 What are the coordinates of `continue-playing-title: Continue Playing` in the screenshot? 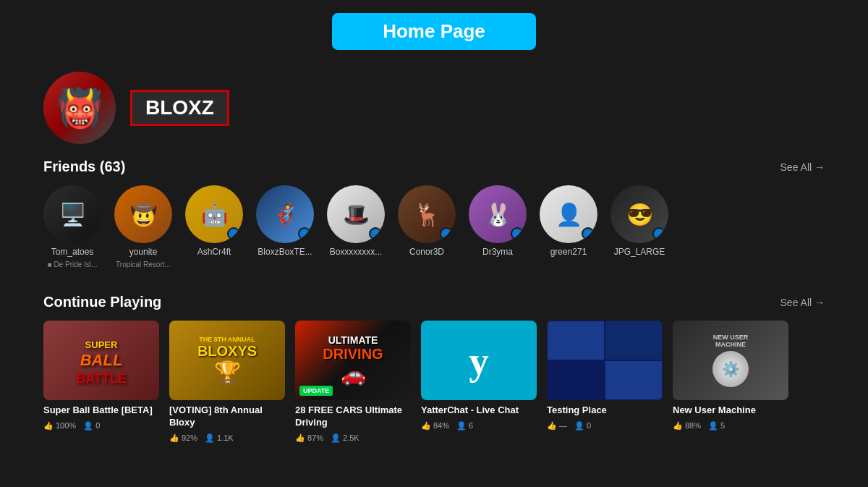 It's located at (103, 302).